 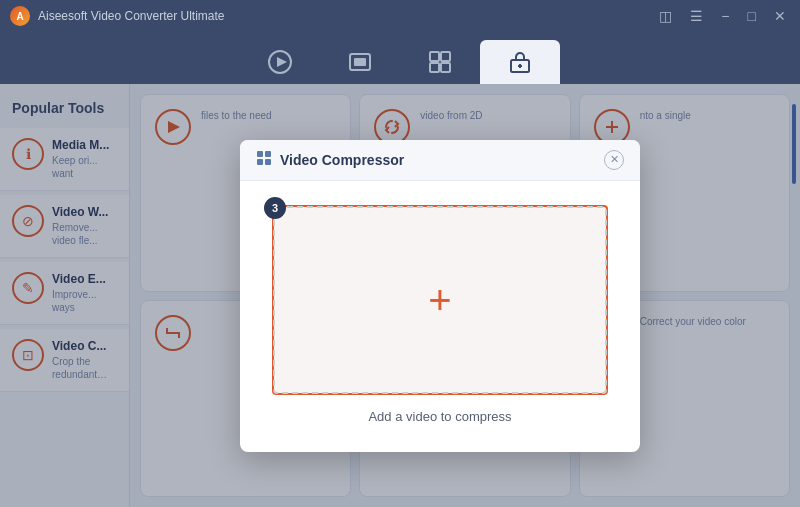 I want to click on drop-zone-plus-icon: +, so click(x=440, y=300).